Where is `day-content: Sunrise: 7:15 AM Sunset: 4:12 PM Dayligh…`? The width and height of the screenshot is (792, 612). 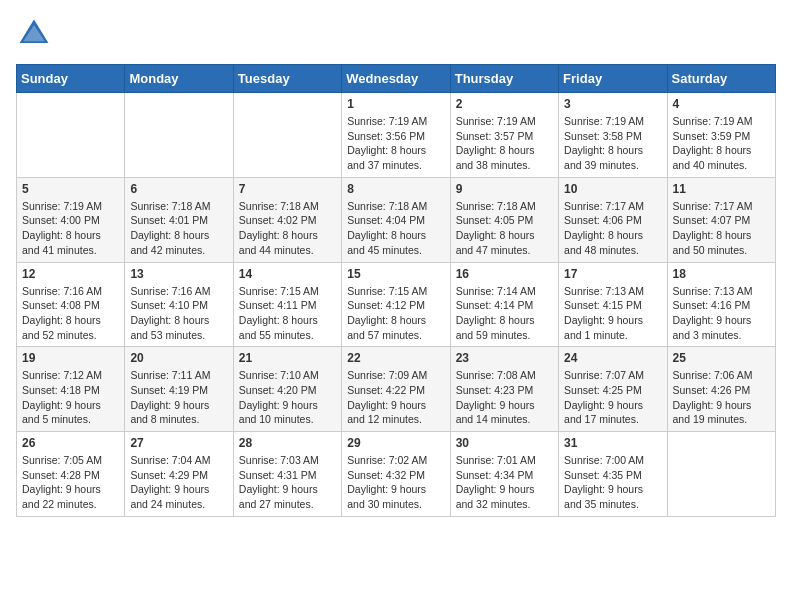 day-content: Sunrise: 7:15 AM Sunset: 4:12 PM Dayligh… is located at coordinates (396, 314).